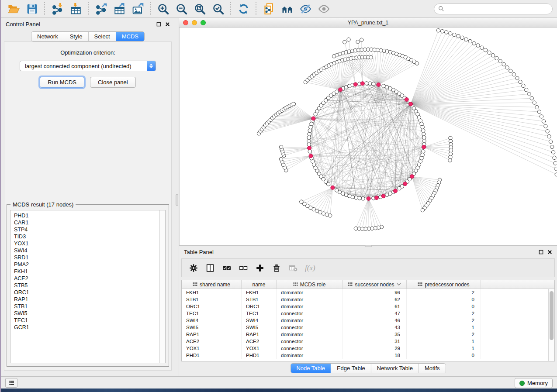  What do you see at coordinates (309, 285) in the screenshot?
I see `column-header-mcds-role: MCDS role` at bounding box center [309, 285].